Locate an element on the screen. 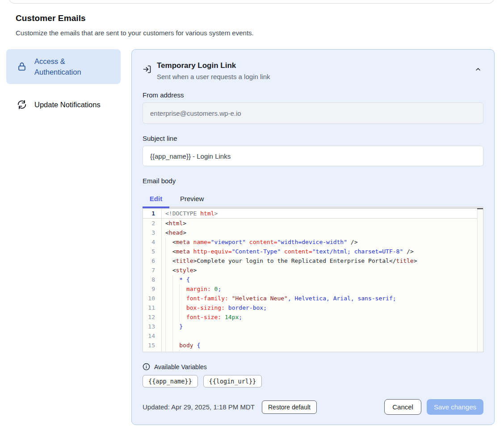 The image size is (504, 438). editor-scrollbar-thumb is located at coordinates (480, 208).